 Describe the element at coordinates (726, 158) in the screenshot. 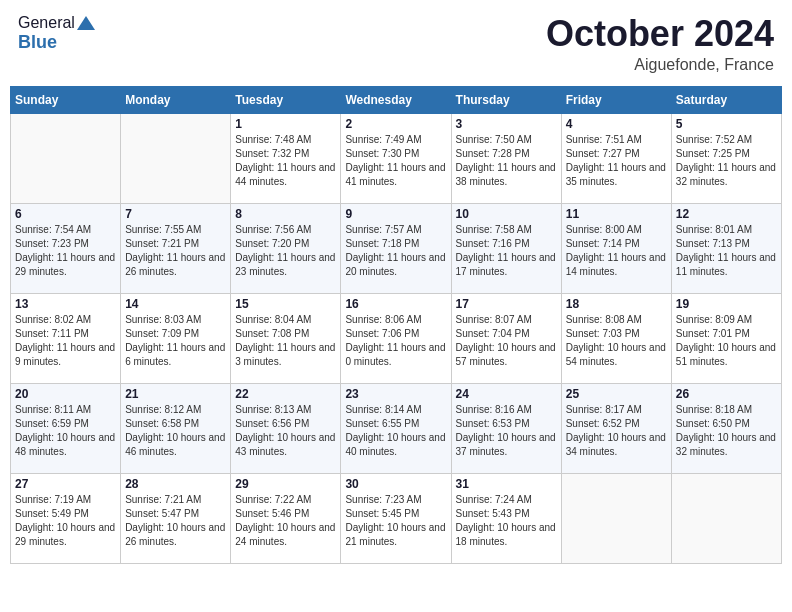

I see `table-row: 5Sunrise: 7:52 AM Sunset: 7:25 PM Daylig…` at that location.